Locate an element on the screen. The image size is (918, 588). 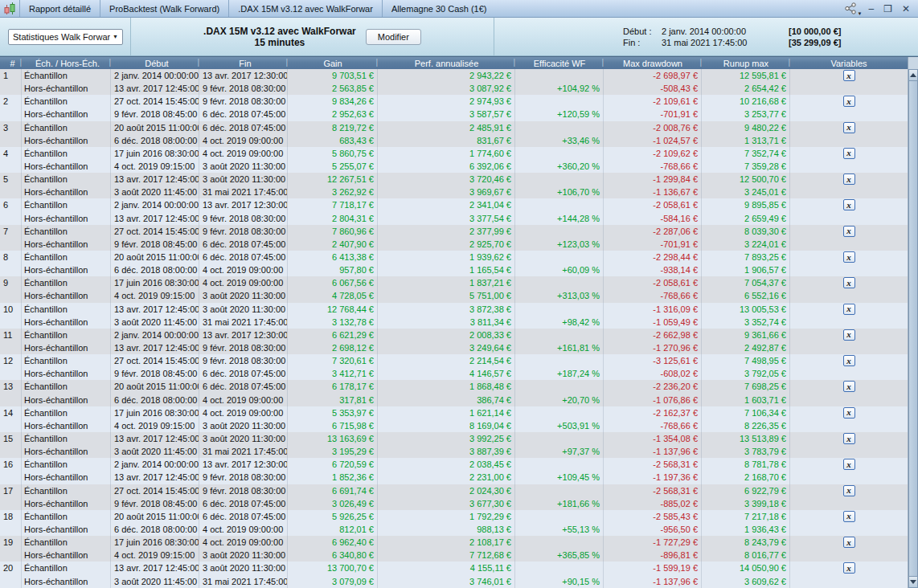
gain-value: 6 691,74 € is located at coordinates (333, 491).